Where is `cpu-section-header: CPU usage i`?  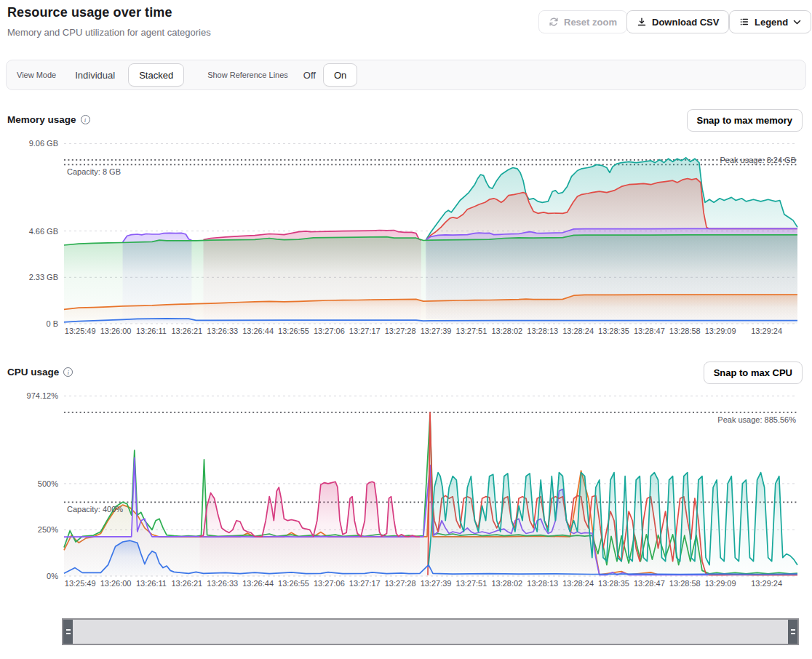 cpu-section-header: CPU usage i is located at coordinates (40, 372).